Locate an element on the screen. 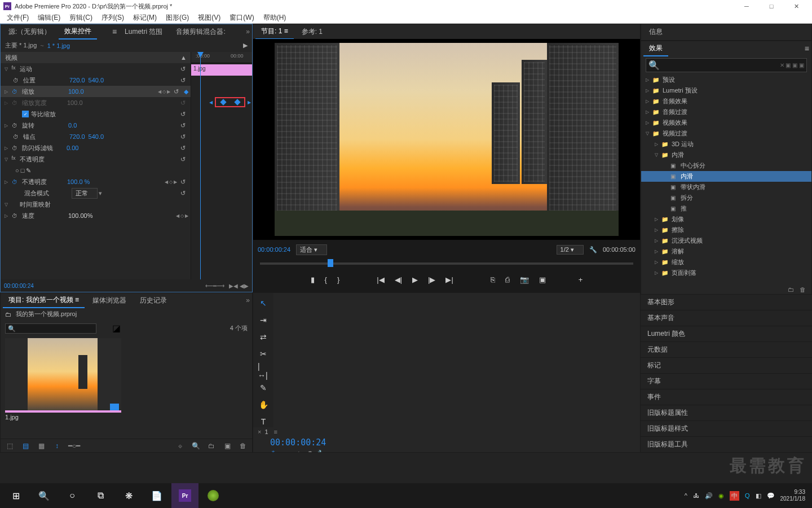 The width and height of the screenshot is (812, 508). mask-tools: ○ □ ✎ is located at coordinates (96, 170).